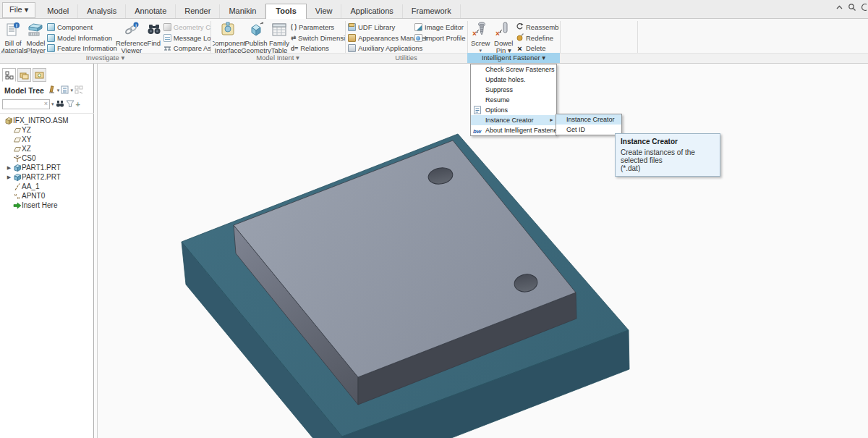 Image resolution: width=868 pixels, height=438 pixels. Describe the element at coordinates (47, 120) in the screenshot. I see `tree-item-assembly: IFX_INTRO.ASM` at that location.